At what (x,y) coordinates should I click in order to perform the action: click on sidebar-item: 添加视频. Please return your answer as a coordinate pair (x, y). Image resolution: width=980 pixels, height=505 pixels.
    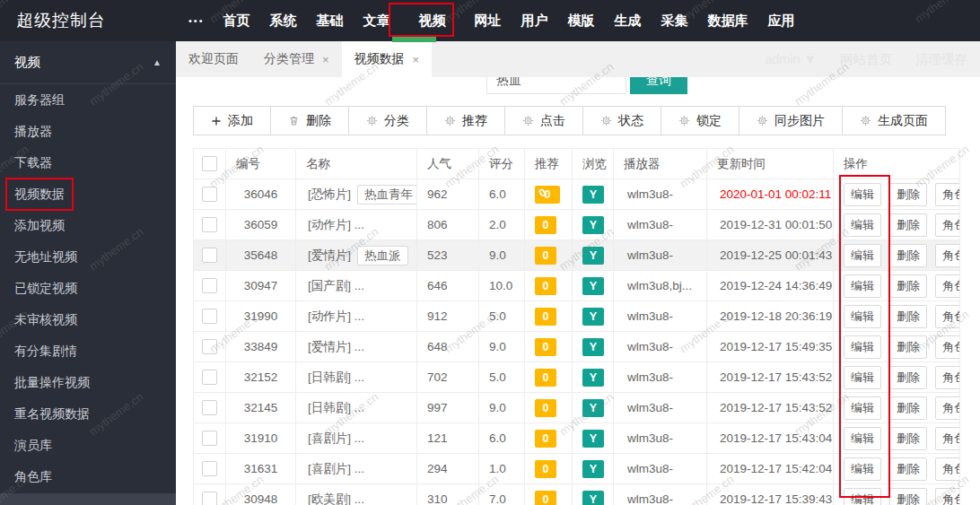
    Looking at the image, I should click on (88, 226).